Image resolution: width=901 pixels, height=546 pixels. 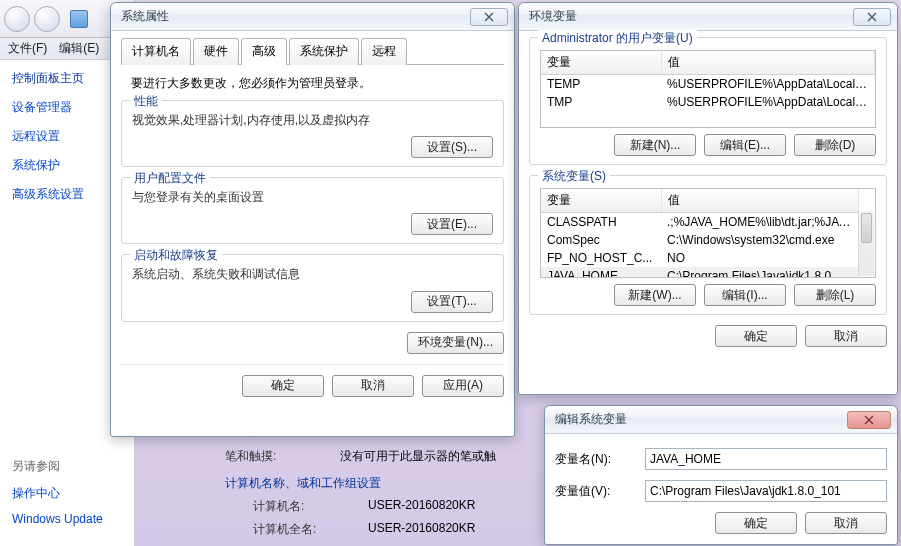 I want to click on performance-group: 性能 视觉效果,处理器计划,内存使用,以及虚拟内存 设置(S)..., so click(x=312, y=134).